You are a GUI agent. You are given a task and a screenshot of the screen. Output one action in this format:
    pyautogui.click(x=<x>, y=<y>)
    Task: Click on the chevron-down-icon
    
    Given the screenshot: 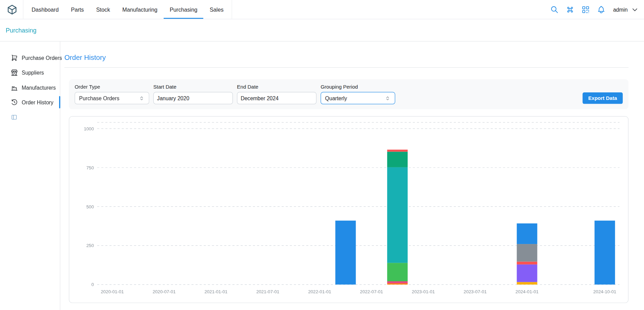 What is the action you would take?
    pyautogui.click(x=635, y=9)
    